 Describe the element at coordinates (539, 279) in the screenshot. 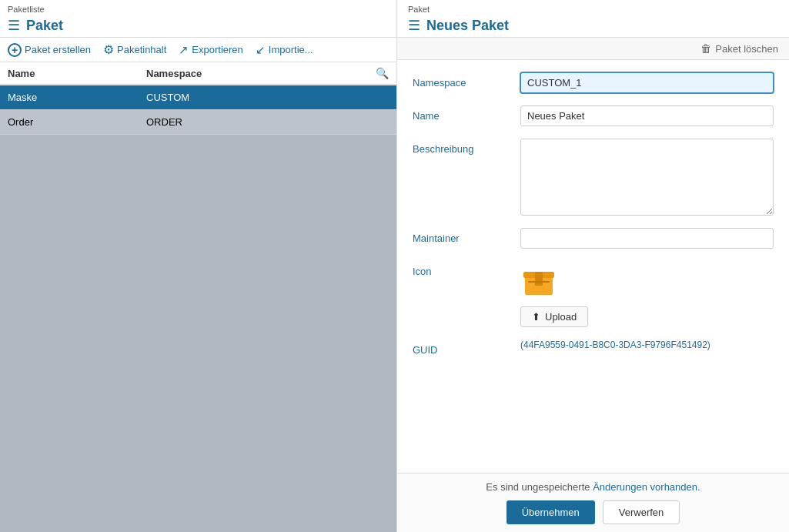

I see `package-icon` at that location.